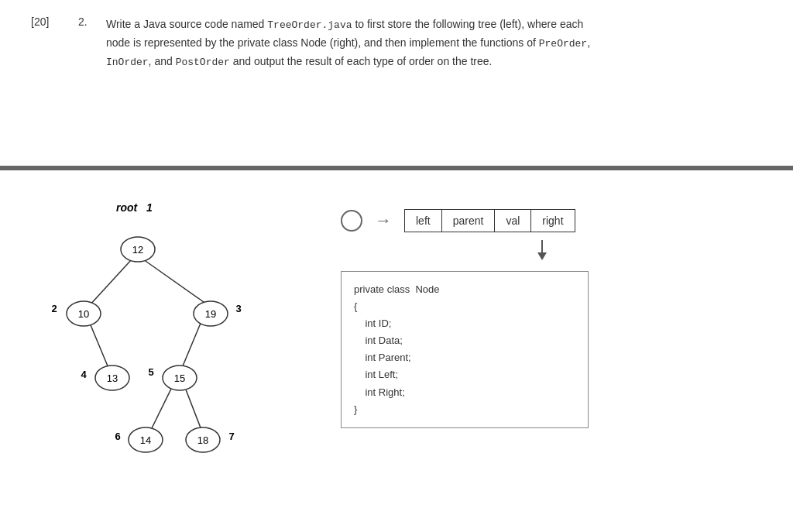 This screenshot has width=793, height=532. Describe the element at coordinates (465, 221) in the screenshot. I see `node-table-area: → left parent val right` at that location.